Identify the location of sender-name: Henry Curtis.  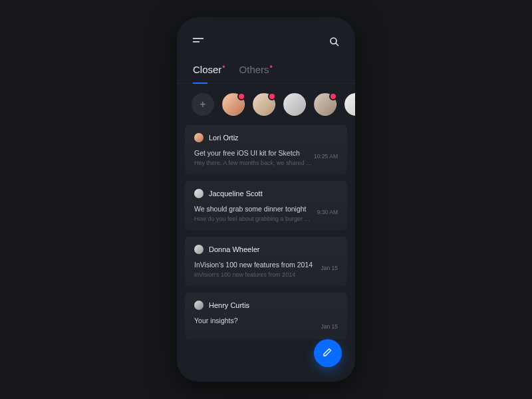
(229, 305).